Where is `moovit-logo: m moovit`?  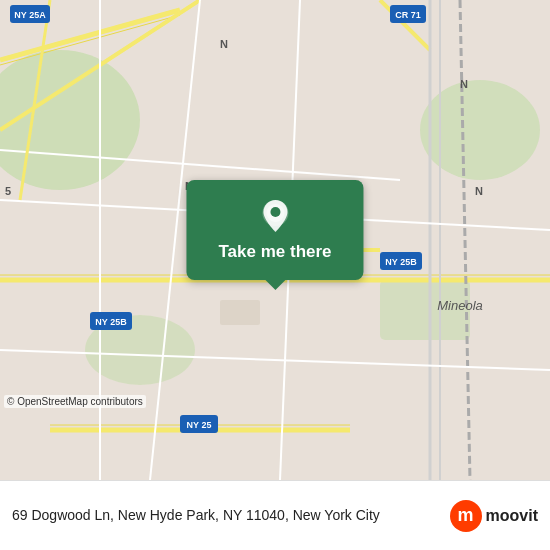 moovit-logo: m moovit is located at coordinates (494, 516).